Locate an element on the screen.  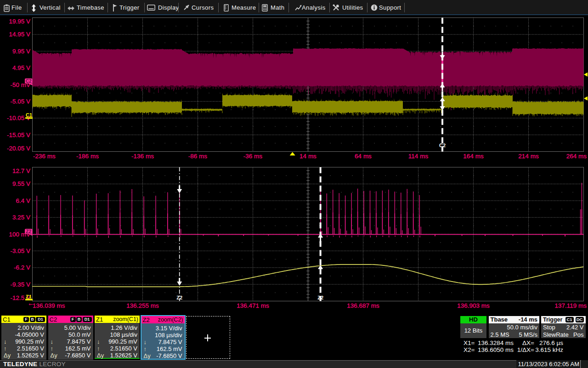
svg-text: -86 ms is located at coordinates (198, 156).